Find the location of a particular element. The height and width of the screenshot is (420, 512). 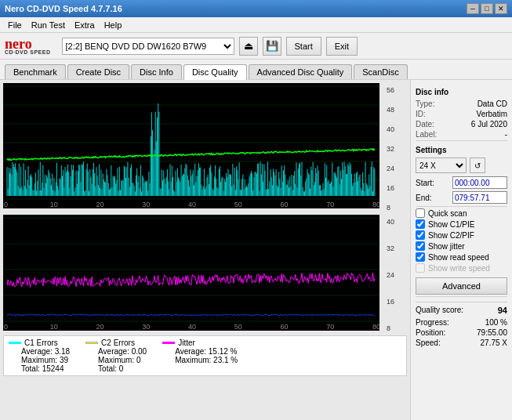

disc-label-label: Label: is located at coordinates (427, 135).